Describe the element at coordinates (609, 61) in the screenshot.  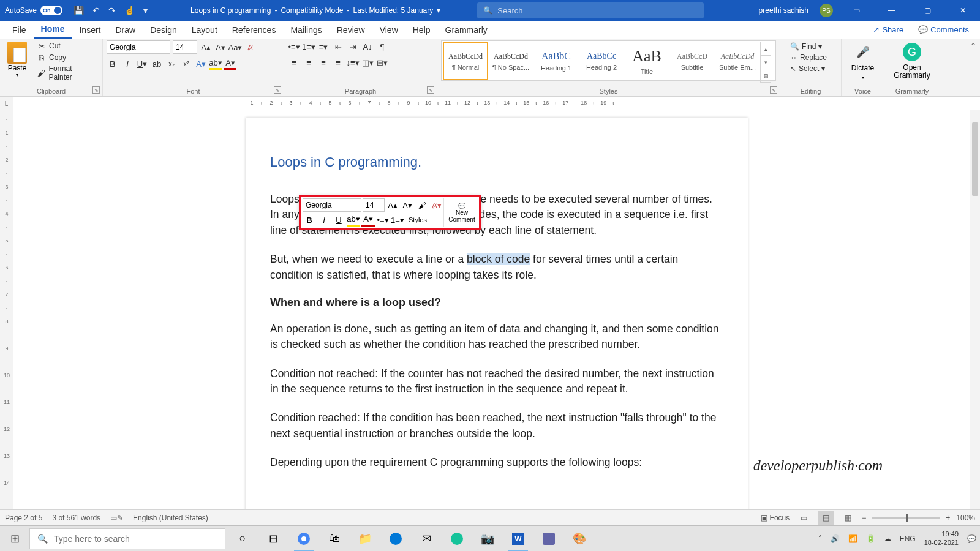
I see `styles-gallery: AaBbCcDd¶ Normal AaBbCcDd¶ No Spac... Aa…` at that location.